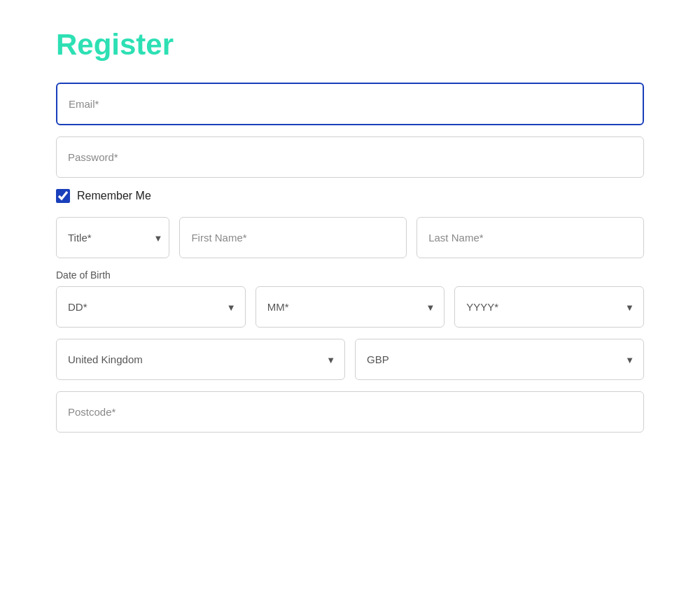 Image resolution: width=700 pixels, height=604 pixels. I want to click on remember-me-row: Remember Me, so click(350, 196).